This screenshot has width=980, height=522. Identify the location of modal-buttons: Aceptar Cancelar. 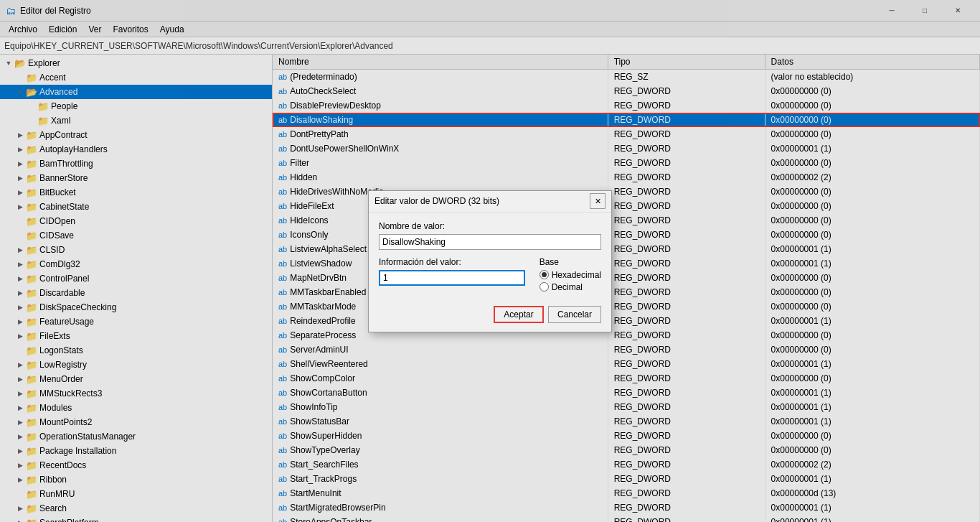
(490, 313).